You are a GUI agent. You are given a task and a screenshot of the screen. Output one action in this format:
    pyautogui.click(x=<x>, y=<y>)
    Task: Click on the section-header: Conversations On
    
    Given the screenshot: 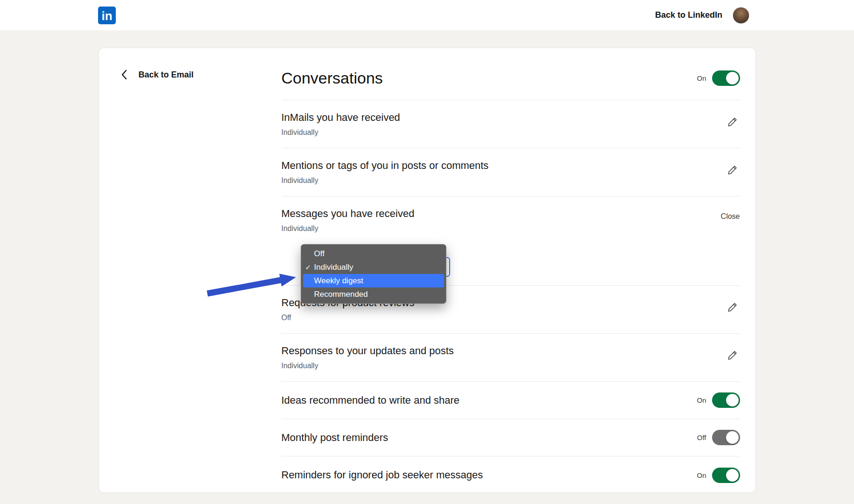 What is the action you would take?
    pyautogui.click(x=511, y=74)
    